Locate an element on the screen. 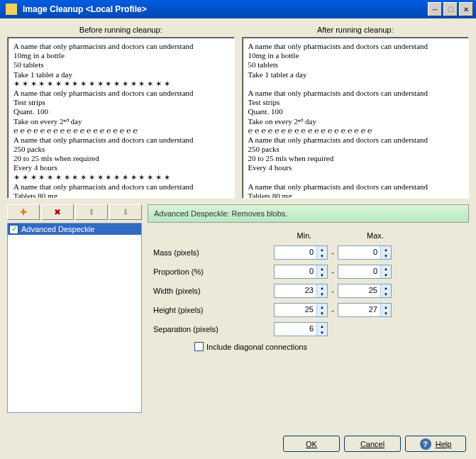 The image size is (476, 459). add-button: ✚ is located at coordinates (23, 212).